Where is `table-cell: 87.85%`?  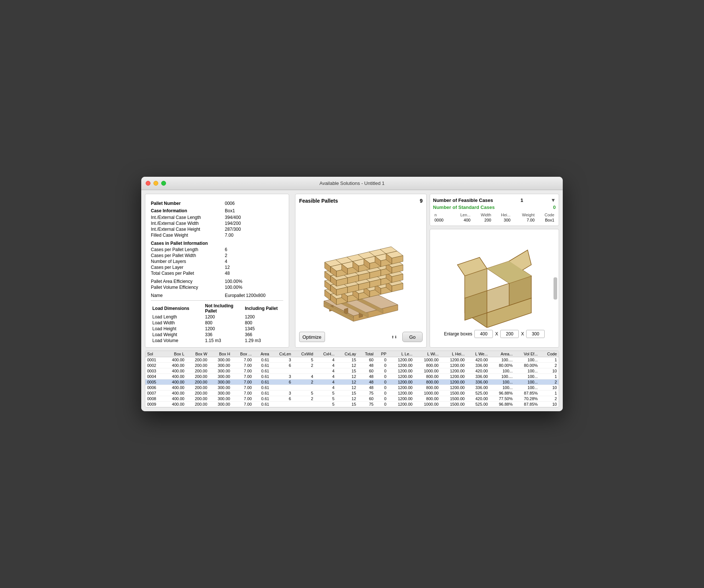
table-cell: 87.85% is located at coordinates (527, 405).